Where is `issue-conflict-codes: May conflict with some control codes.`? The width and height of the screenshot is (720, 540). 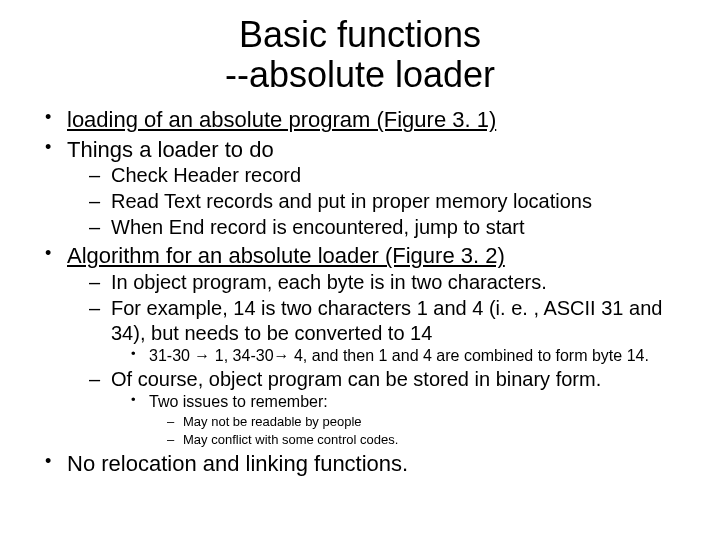 issue-conflict-codes: May conflict with some control codes. is located at coordinates (422, 440).